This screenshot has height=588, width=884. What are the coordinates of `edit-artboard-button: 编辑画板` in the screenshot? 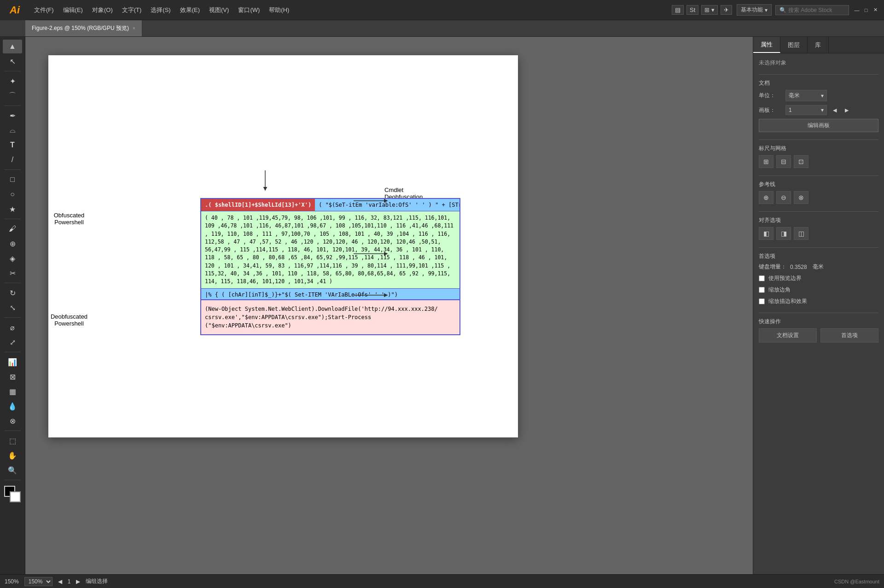 It's located at (819, 125).